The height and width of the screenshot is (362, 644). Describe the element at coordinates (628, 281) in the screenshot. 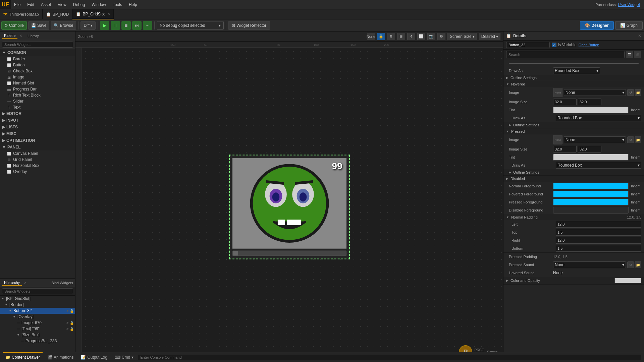

I see `color-opacity-swatch` at that location.